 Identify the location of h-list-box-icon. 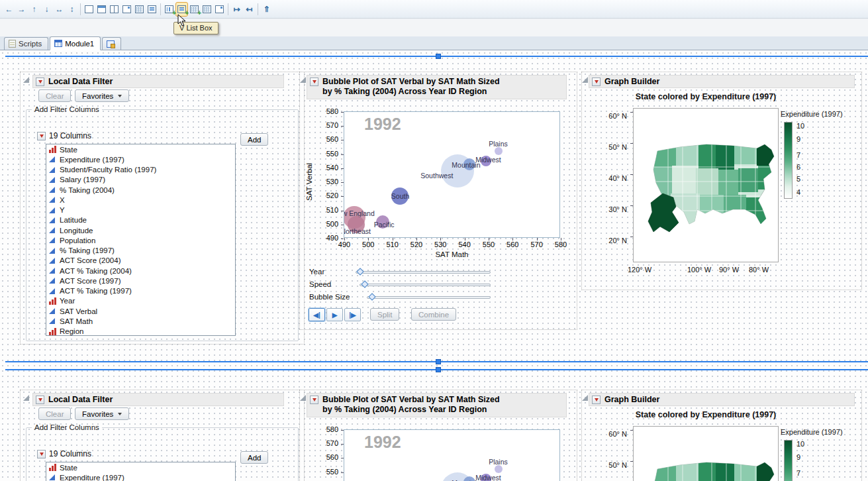
(169, 9).